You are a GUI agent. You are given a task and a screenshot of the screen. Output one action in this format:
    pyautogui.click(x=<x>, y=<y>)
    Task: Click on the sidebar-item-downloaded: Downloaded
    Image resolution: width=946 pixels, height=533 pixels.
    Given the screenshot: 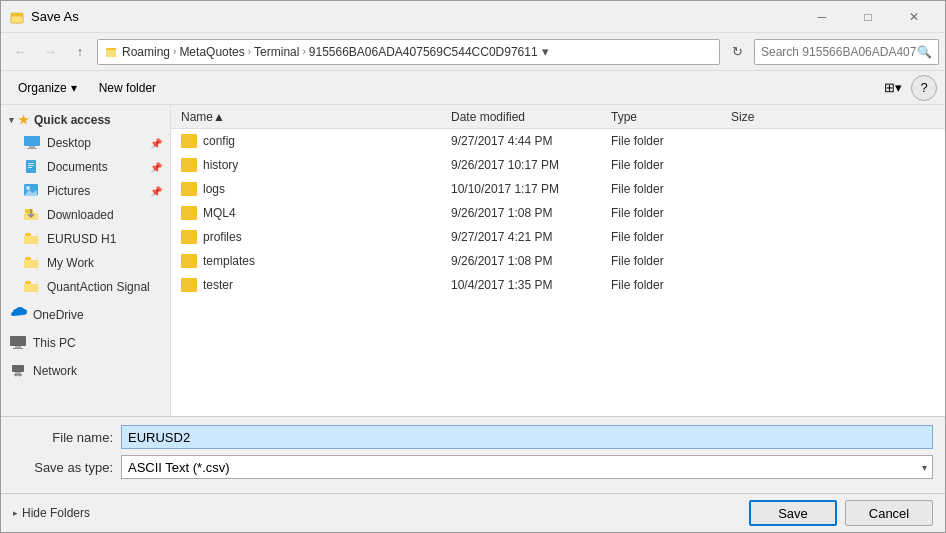 What is the action you would take?
    pyautogui.click(x=86, y=215)
    